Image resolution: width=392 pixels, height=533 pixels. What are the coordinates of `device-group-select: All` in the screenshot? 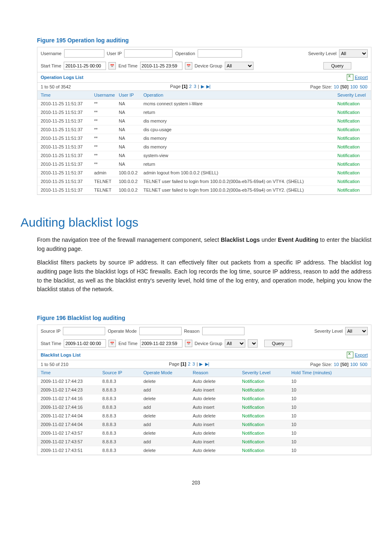 It's located at (239, 66).